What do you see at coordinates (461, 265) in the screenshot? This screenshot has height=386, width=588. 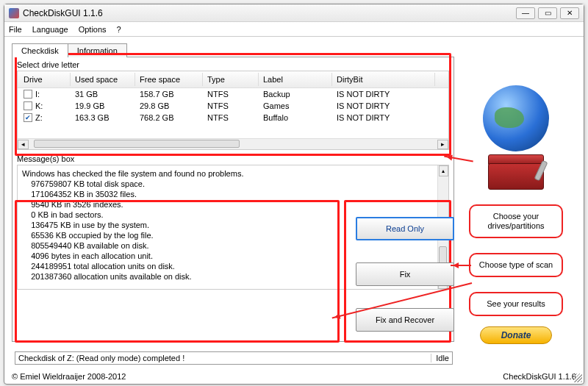 I see `arrow-to-scan` at bounding box center [461, 265].